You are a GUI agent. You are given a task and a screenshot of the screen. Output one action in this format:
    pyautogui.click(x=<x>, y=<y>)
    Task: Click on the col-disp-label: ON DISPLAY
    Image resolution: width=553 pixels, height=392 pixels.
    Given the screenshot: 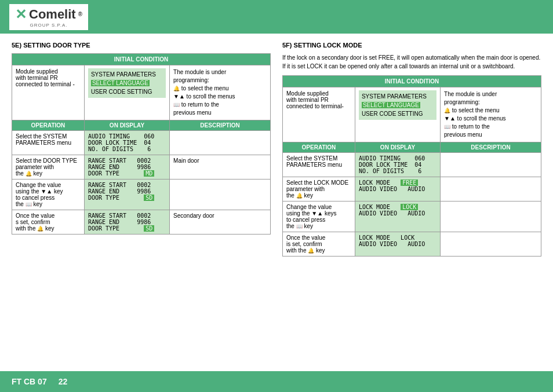 What is the action you would take?
    pyautogui.click(x=126, y=126)
    